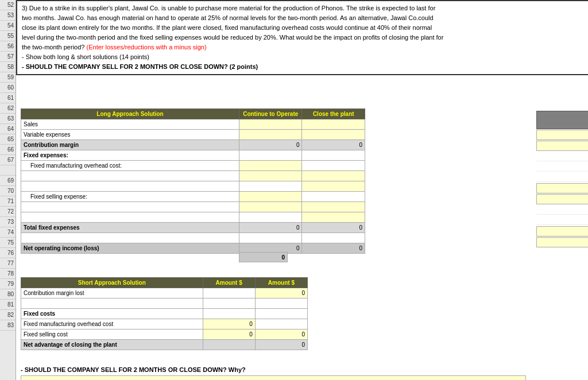  I want to click on row-numbers-column: 52 53 54 55 56 57 58 59 60 61 62 63 64 6…, so click(8, 190).